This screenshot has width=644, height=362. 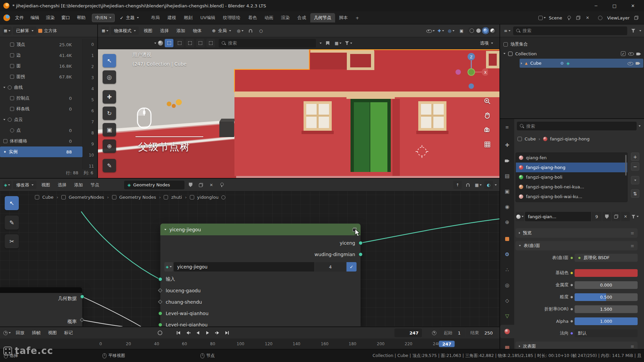 I want to click on material-slot: fangzi-qiang-boli-nei-kua..., so click(x=572, y=187).